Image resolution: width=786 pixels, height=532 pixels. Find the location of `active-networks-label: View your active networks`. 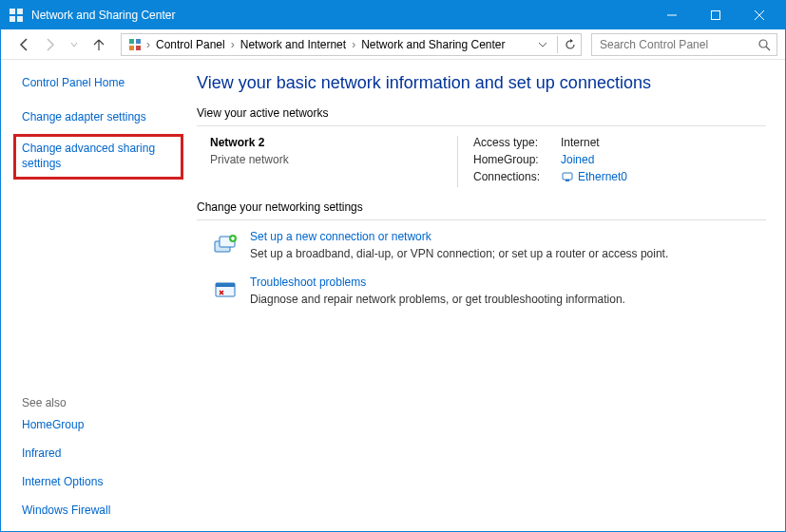

active-networks-label: View your active networks is located at coordinates (481, 113).